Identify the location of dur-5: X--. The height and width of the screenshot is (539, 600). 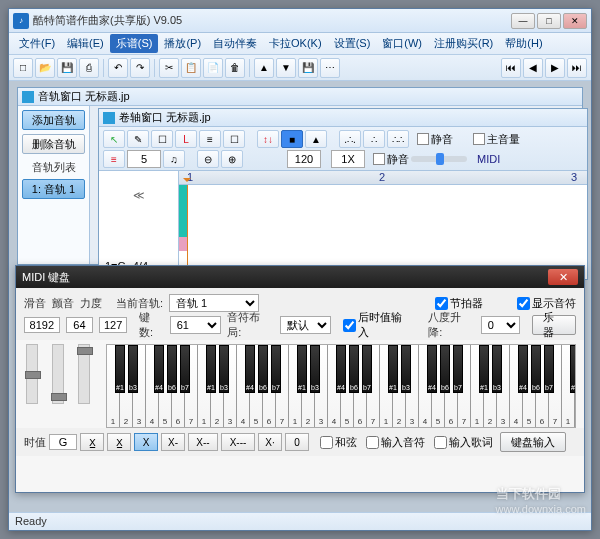
(203, 442).